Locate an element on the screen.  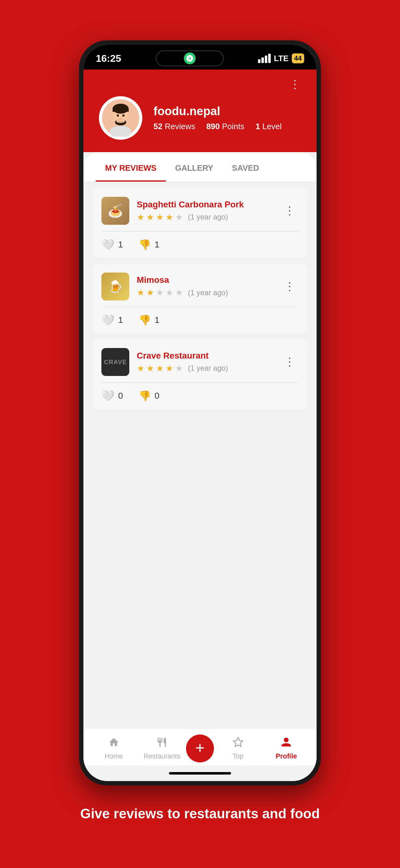
nav-home: Home is located at coordinates (114, 748).